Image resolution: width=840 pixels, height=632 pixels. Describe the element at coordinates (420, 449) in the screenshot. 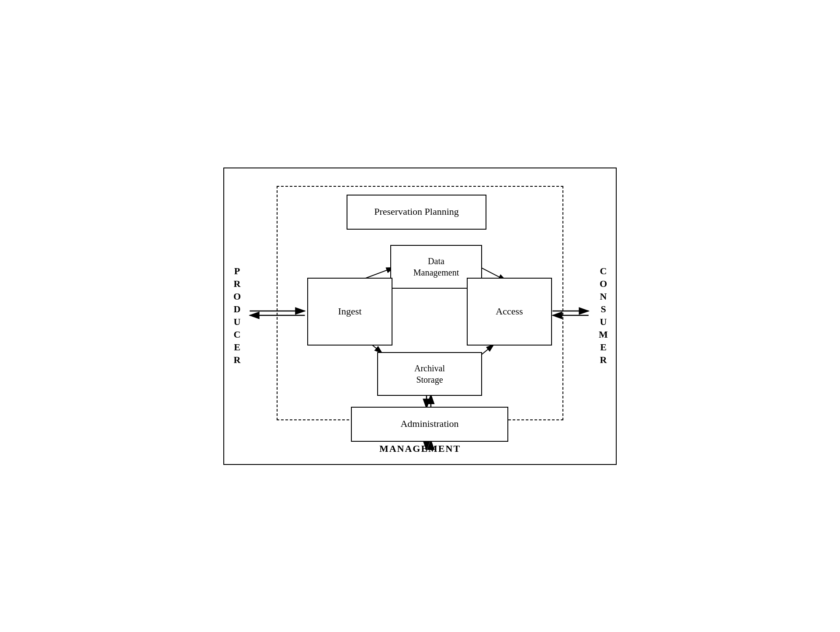

I see `management-label: MANAGEMENT` at that location.